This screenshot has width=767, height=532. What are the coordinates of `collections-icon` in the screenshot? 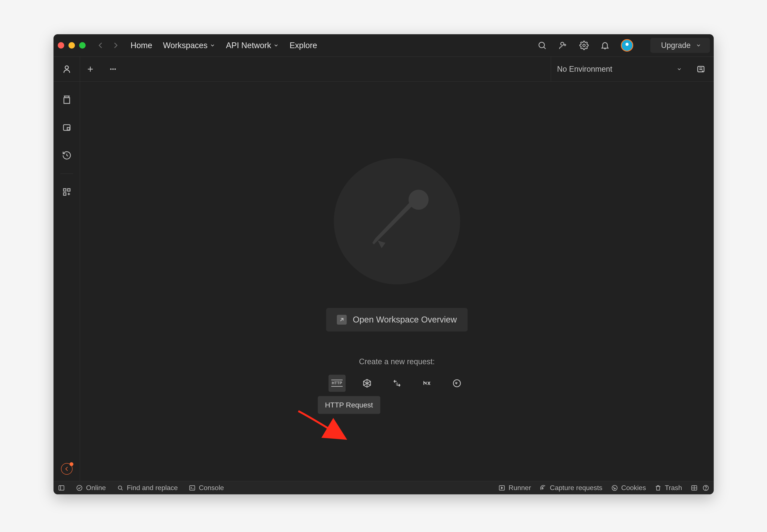 It's located at (67, 100).